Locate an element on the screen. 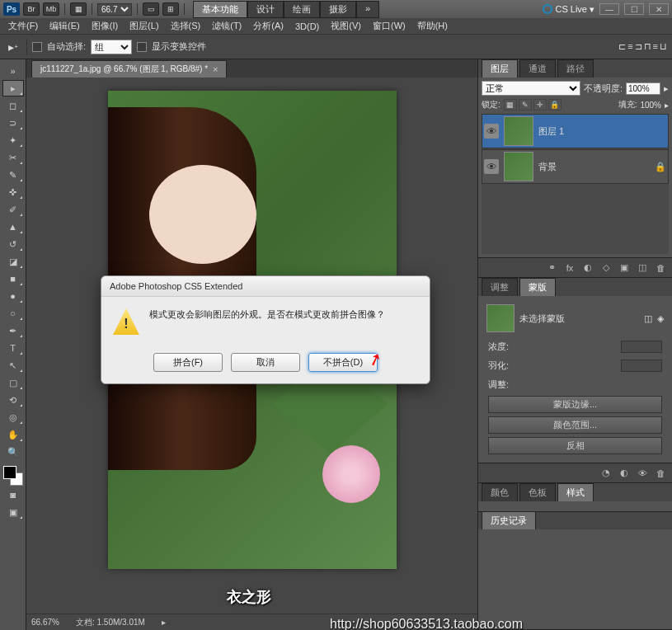 The height and width of the screenshot is (630, 672). feather-input is located at coordinates (641, 366).